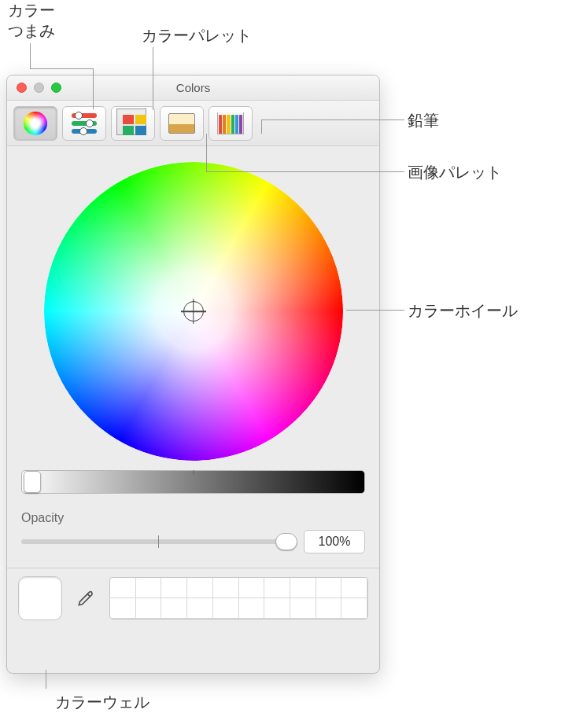 The image size is (561, 728). I want to click on pencils-tab, so click(231, 123).